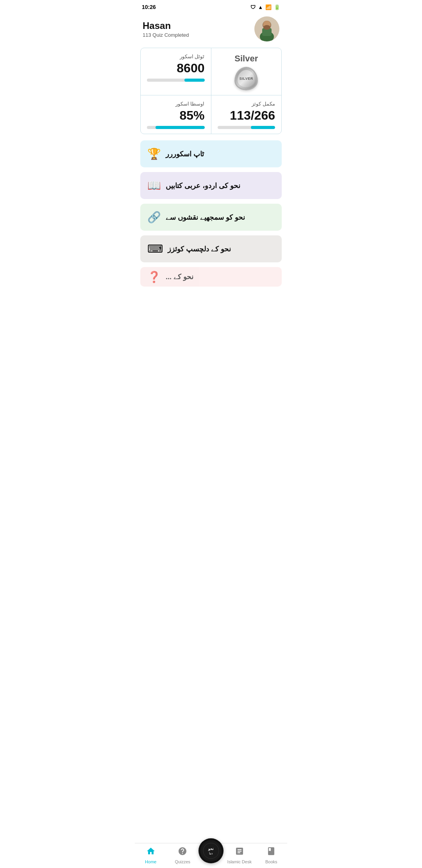 The width and height of the screenshot is (422, 868). I want to click on trophy-icon: 🏆, so click(154, 154).